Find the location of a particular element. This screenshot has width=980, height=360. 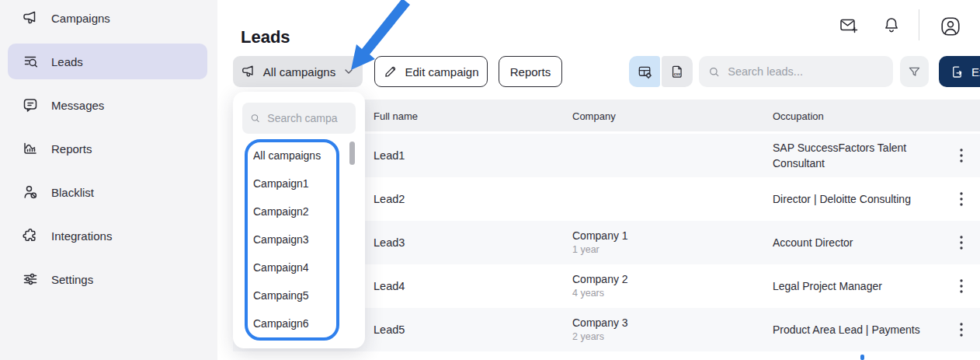

notifications-button is located at coordinates (891, 26).